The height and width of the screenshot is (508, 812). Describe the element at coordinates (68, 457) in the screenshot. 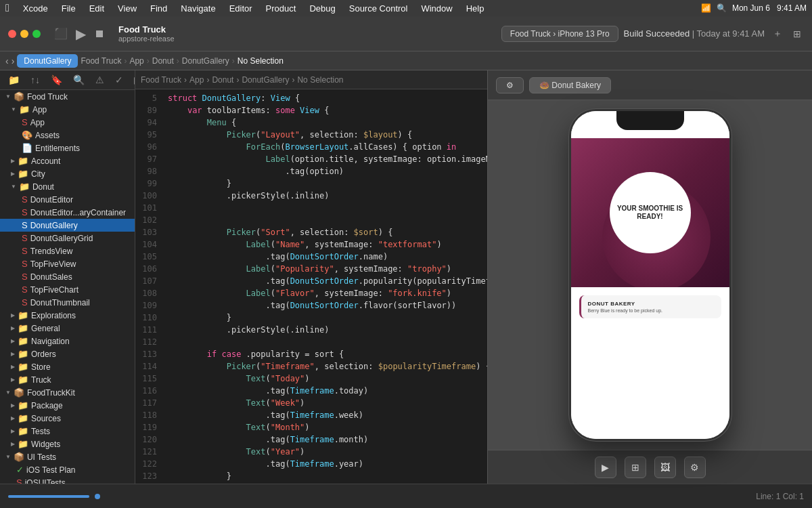

I see `sidebar-group-uitests: ▼ 📦 UI Tests` at that location.